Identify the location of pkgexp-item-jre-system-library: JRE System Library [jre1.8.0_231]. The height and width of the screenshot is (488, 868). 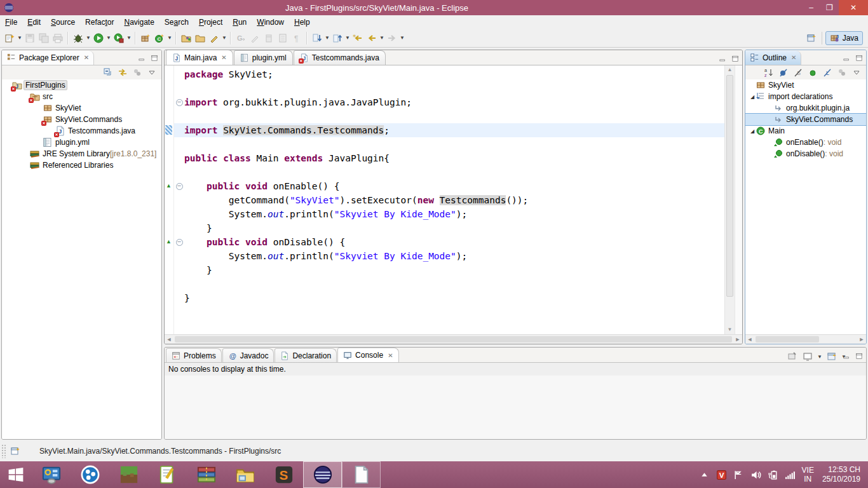
(81, 154).